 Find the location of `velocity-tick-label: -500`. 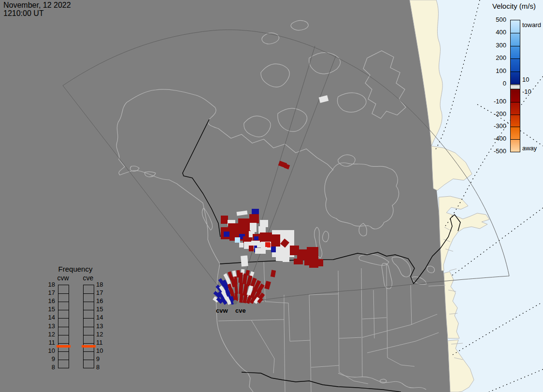

velocity-tick-label: -500 is located at coordinates (494, 151).